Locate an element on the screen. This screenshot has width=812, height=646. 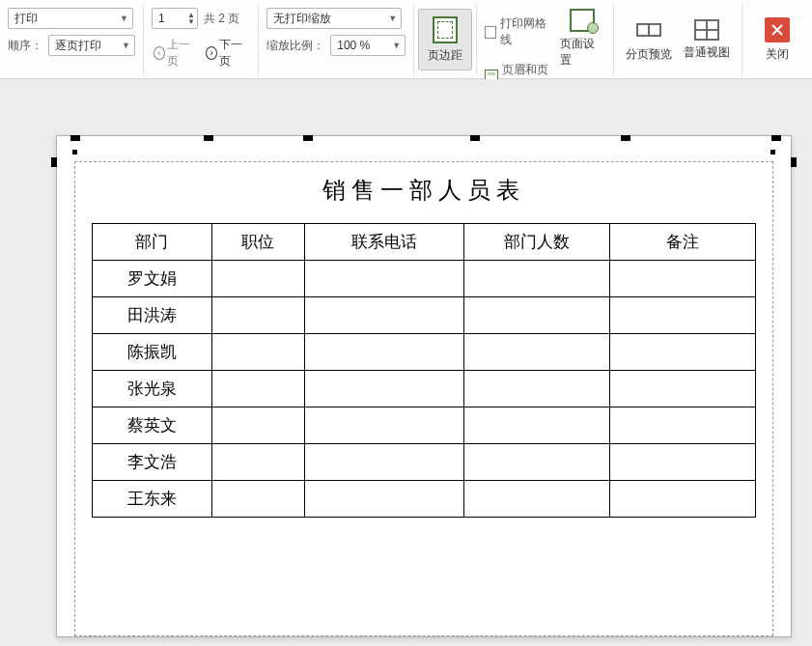
page-break-icon is located at coordinates (649, 30).